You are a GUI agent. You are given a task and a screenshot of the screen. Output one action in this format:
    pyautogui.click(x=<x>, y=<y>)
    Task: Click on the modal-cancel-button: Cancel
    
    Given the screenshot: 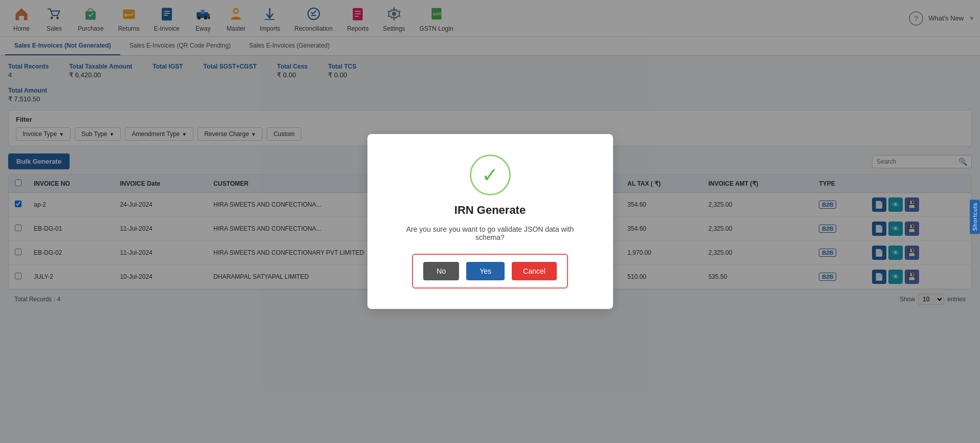 What is the action you would take?
    pyautogui.click(x=534, y=271)
    